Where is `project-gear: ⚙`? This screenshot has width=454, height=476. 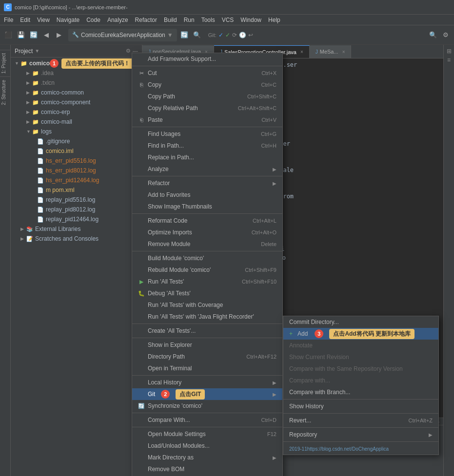 project-gear: ⚙ is located at coordinates (128, 51).